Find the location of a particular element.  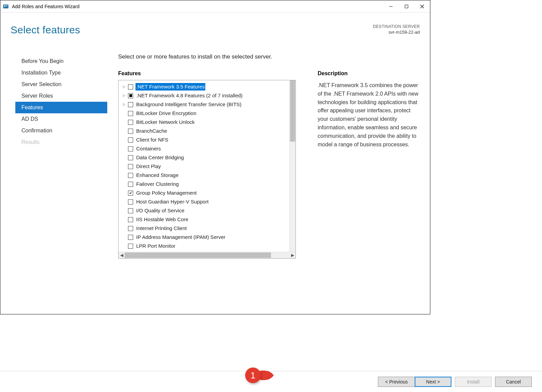

feature-row: Data Center Bridging is located at coordinates (207, 158).